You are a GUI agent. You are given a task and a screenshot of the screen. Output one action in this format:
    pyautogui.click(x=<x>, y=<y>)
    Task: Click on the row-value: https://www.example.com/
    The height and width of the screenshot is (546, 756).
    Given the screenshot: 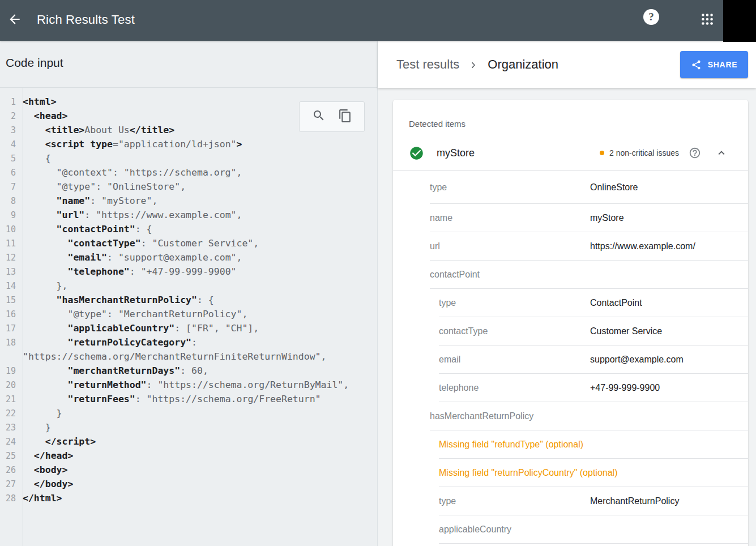 What is the action you would take?
    pyautogui.click(x=643, y=246)
    